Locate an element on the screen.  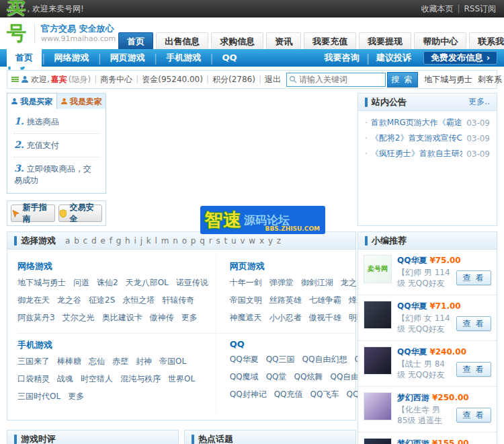
subnav-tab-2: 网络游戏 is located at coordinates (71, 58).